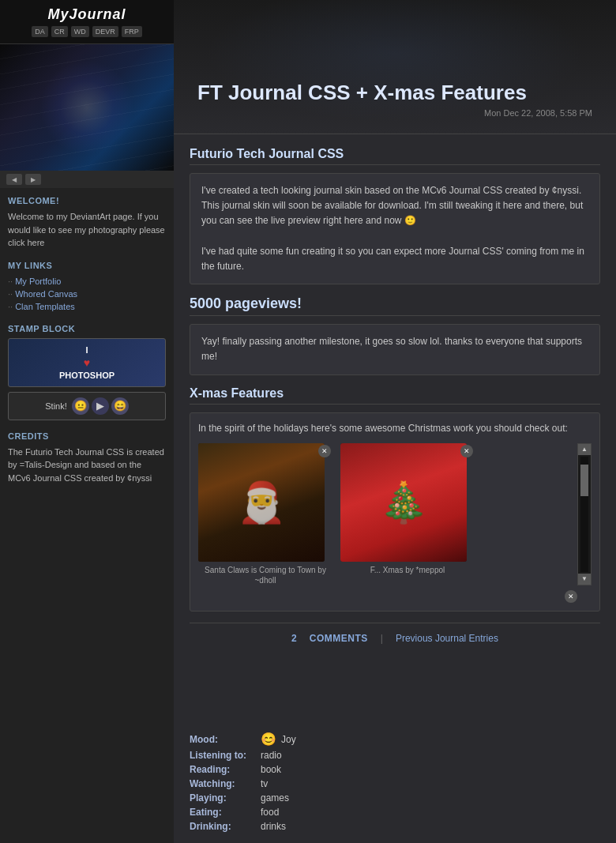  I want to click on watching-label: Watching:, so click(225, 784).